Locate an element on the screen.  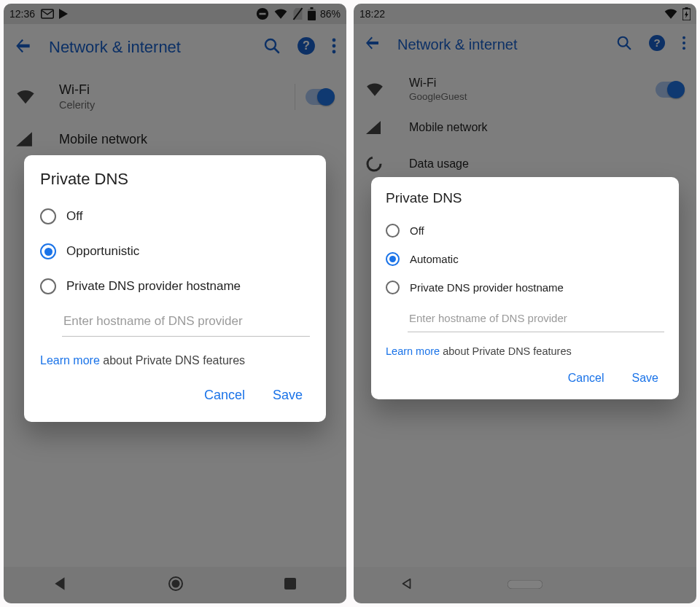
radio-automatic: Automatic is located at coordinates (525, 259).